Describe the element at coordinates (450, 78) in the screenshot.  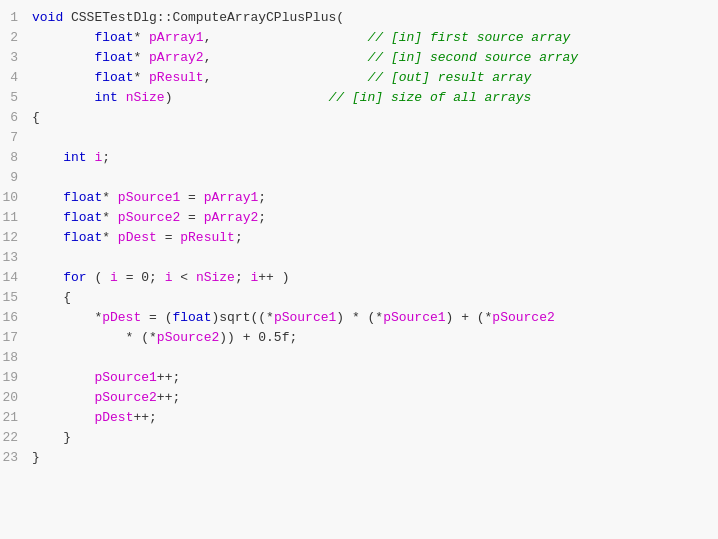
I see `code-token: // [out] result array` at that location.